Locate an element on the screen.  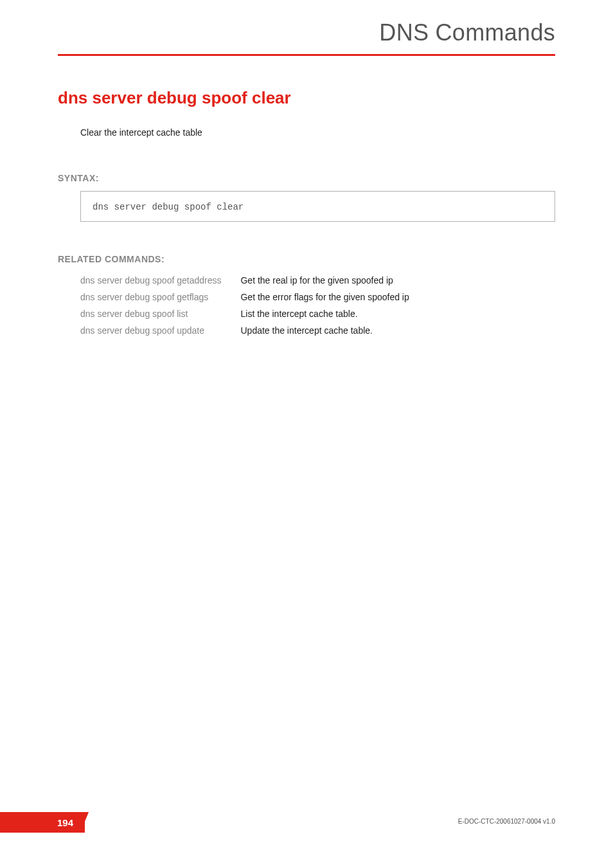
page-number: 194 is located at coordinates (42, 822).